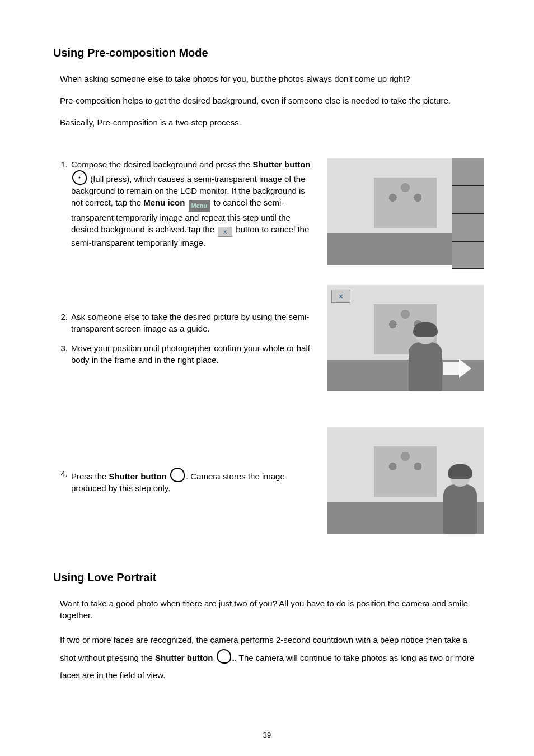 This screenshot has height=756, width=534. I want to click on x-button-icon: x, so click(225, 232).